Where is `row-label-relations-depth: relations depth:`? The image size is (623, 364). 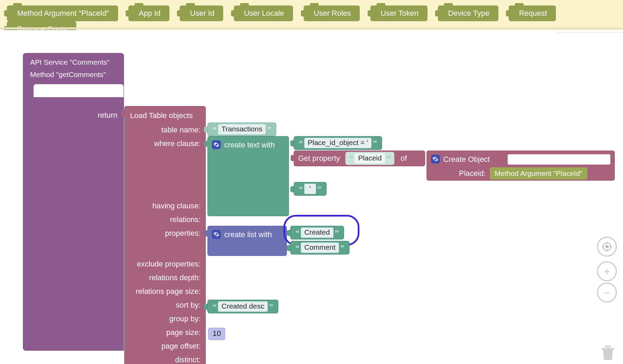 row-label-relations-depth: relations depth: is located at coordinates (175, 278).